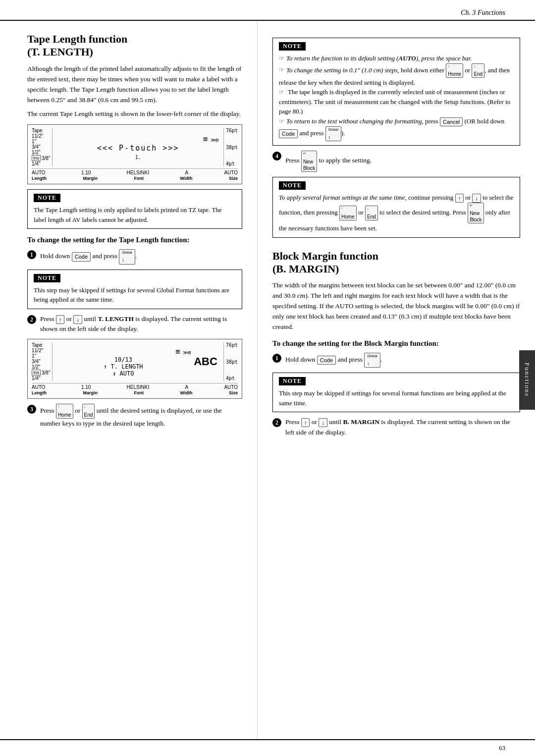  What do you see at coordinates (60, 320) in the screenshot?
I see `up-key: ↑` at bounding box center [60, 320].